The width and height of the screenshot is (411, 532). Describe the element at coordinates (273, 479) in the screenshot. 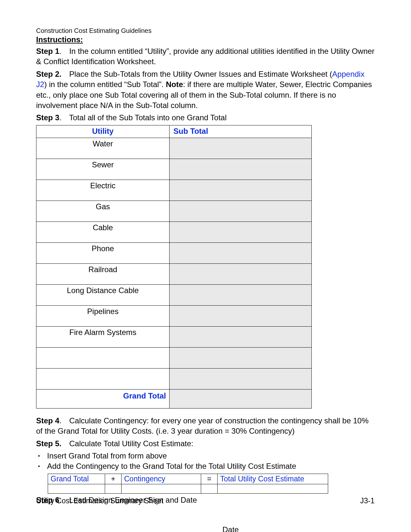

I see `calc-total-label: Total Utility Cost Estimate` at that location.